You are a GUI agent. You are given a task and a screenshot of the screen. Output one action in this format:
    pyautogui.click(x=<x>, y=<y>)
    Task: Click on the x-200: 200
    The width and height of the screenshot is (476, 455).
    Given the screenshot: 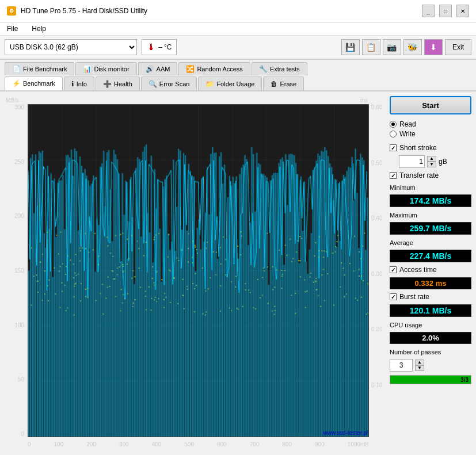 What is the action you would take?
    pyautogui.click(x=91, y=444)
    